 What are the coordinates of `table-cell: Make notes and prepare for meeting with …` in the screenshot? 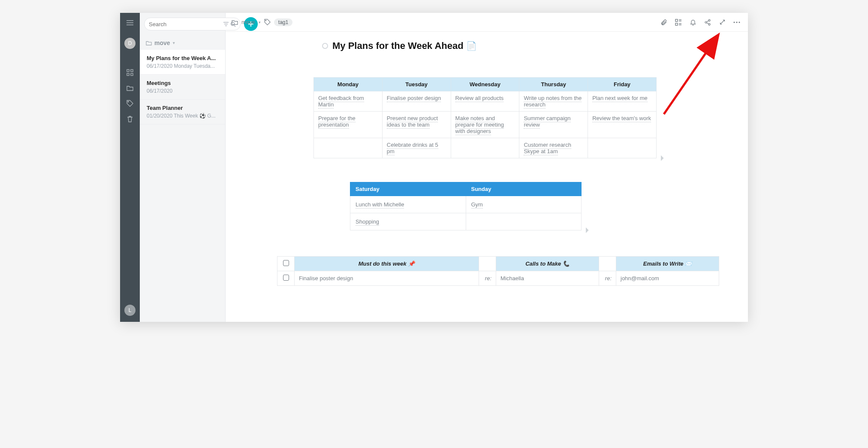 It's located at (485, 125).